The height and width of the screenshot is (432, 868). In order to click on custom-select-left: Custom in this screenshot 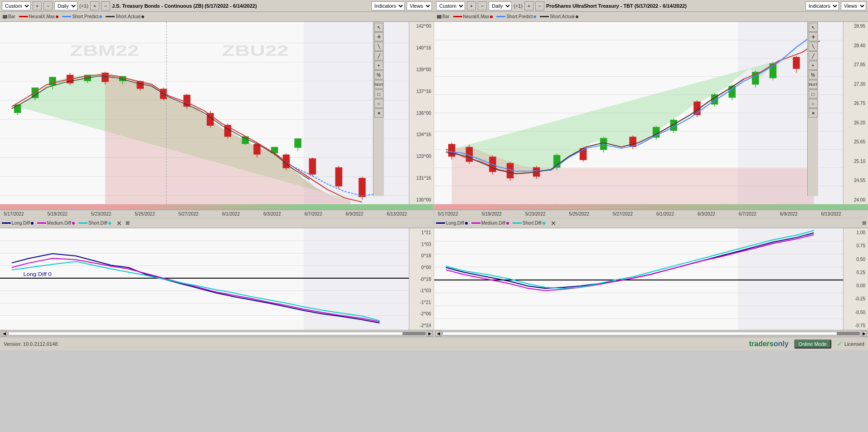, I will do `click(16, 6)`.